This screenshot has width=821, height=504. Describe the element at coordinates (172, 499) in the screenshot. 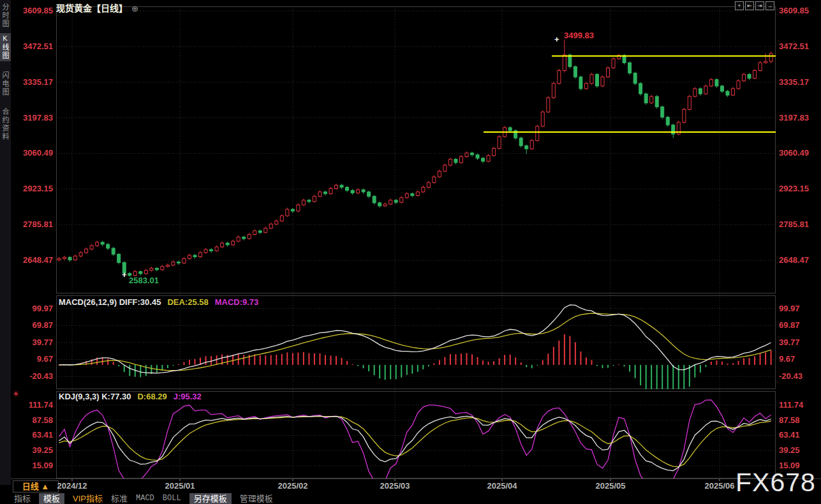

I see `toolbar-tab-5: BOLL` at that location.